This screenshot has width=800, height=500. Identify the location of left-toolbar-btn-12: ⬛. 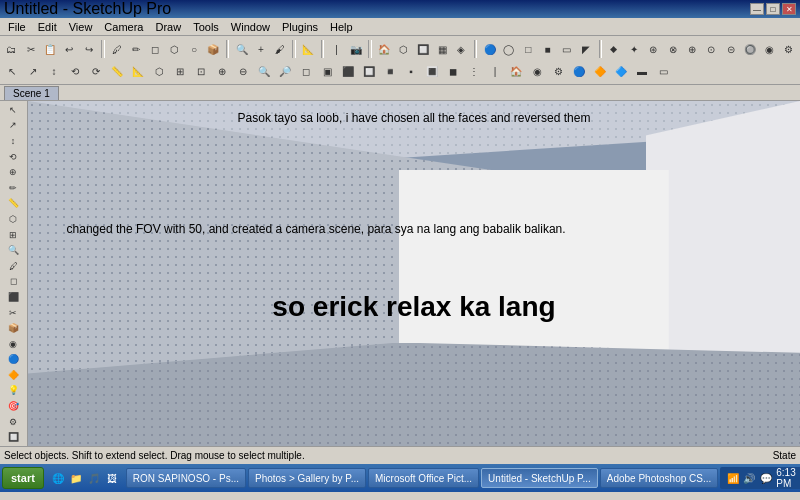
(13, 297).